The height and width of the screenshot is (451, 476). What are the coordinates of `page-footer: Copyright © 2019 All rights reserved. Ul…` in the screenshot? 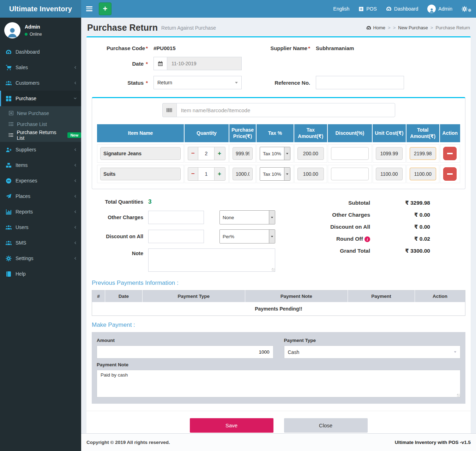 It's located at (279, 442).